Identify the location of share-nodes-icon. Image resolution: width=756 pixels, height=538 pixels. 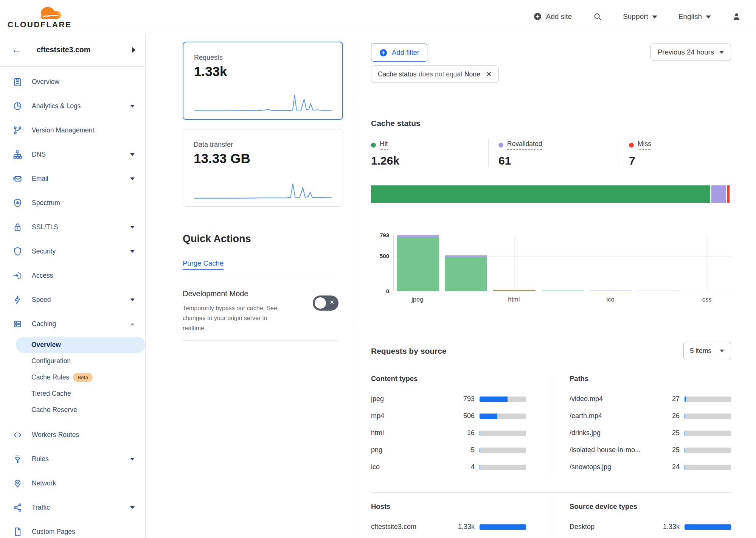
(17, 508).